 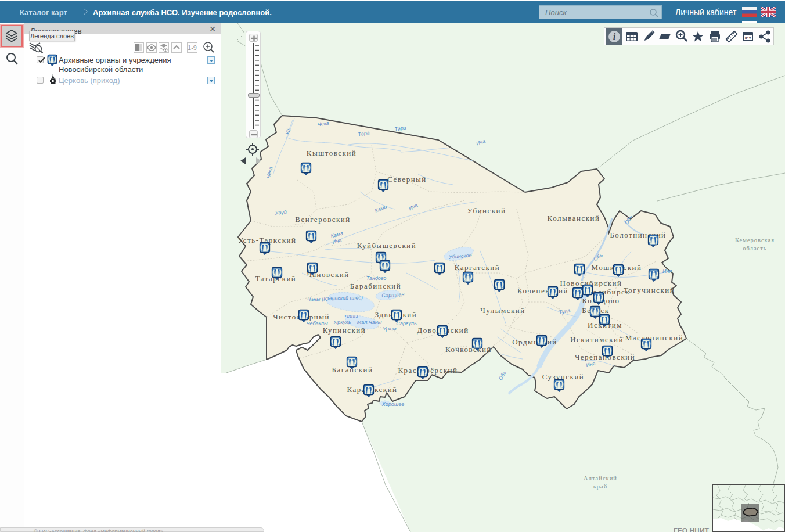 What do you see at coordinates (649, 290) in the screenshot?
I see `svg-text: Тогучинский` at bounding box center [649, 290].